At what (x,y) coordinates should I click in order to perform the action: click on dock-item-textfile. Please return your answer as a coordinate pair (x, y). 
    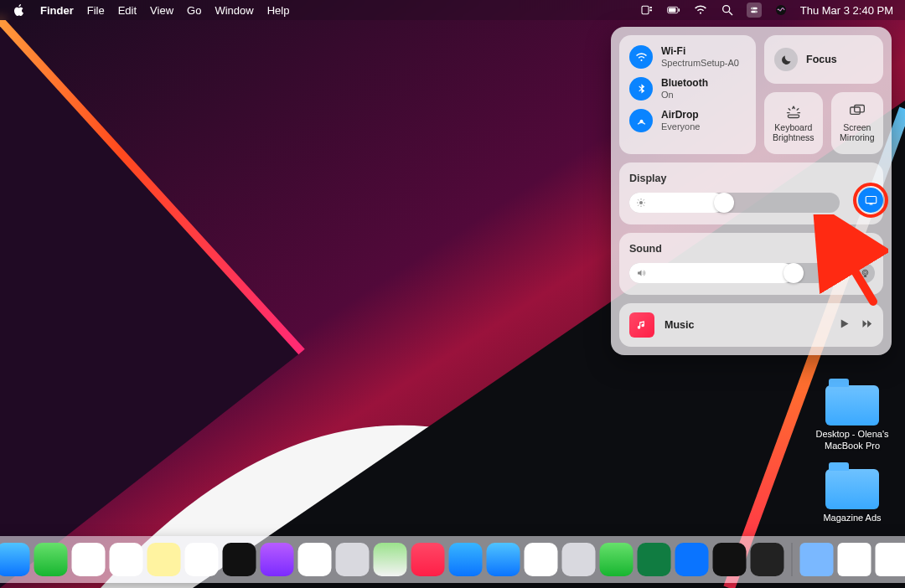
    Looking at the image, I should click on (855, 560).